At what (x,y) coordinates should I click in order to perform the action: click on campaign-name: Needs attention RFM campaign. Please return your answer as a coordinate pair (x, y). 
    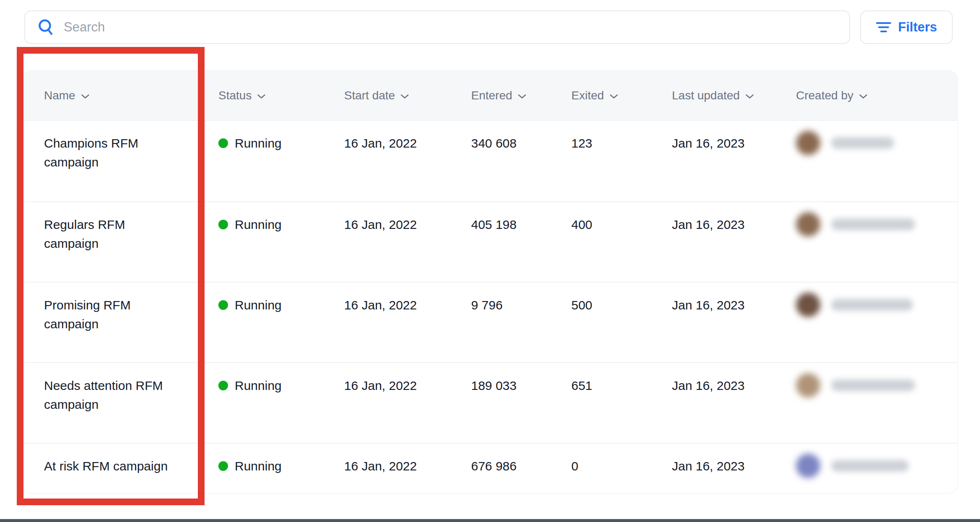
    Looking at the image, I should click on (109, 409).